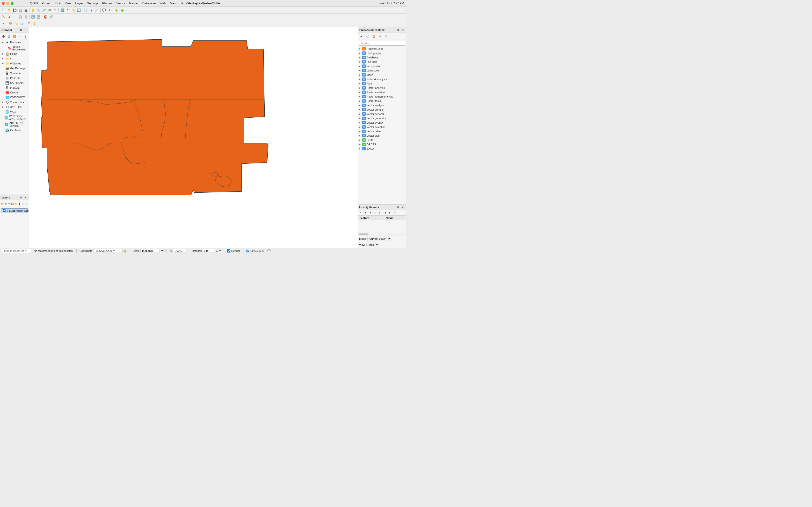  What do you see at coordinates (269, 251) in the screenshot?
I see `message-icon-item: 💬` at bounding box center [269, 251].